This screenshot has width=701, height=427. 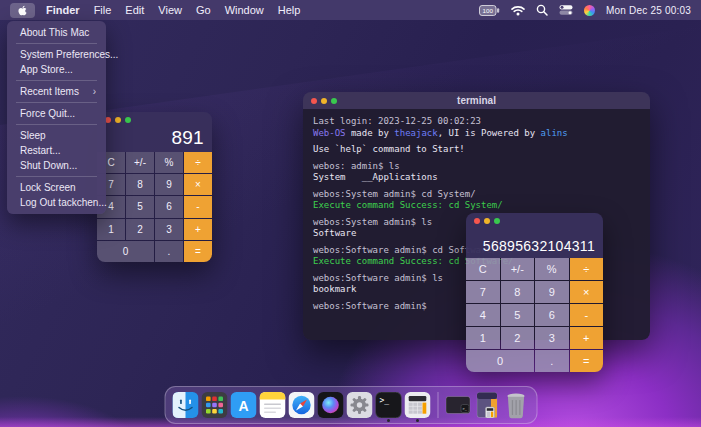 What do you see at coordinates (534, 236) in the screenshot?
I see `calculator-titlebar: 56895632104311` at bounding box center [534, 236].